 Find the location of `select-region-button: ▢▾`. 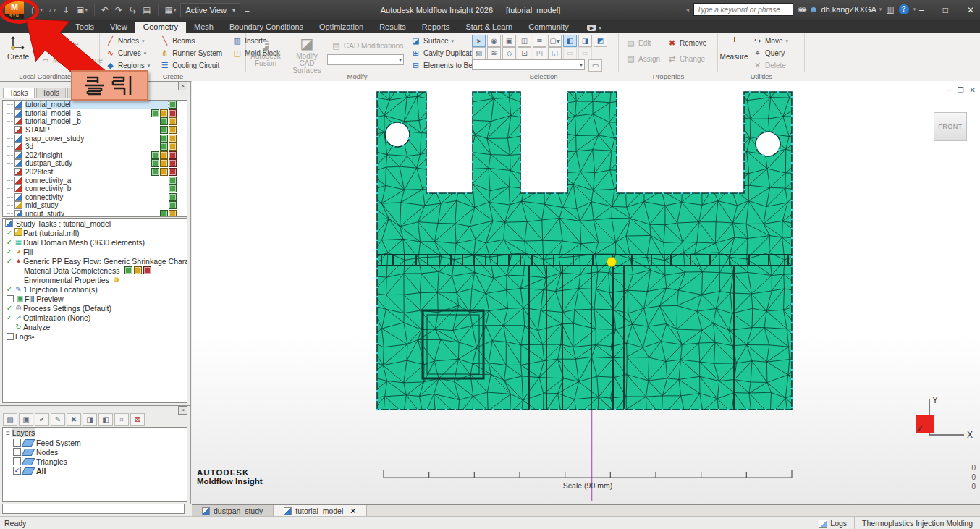

select-region-button: ▢▾ is located at coordinates (554, 41).